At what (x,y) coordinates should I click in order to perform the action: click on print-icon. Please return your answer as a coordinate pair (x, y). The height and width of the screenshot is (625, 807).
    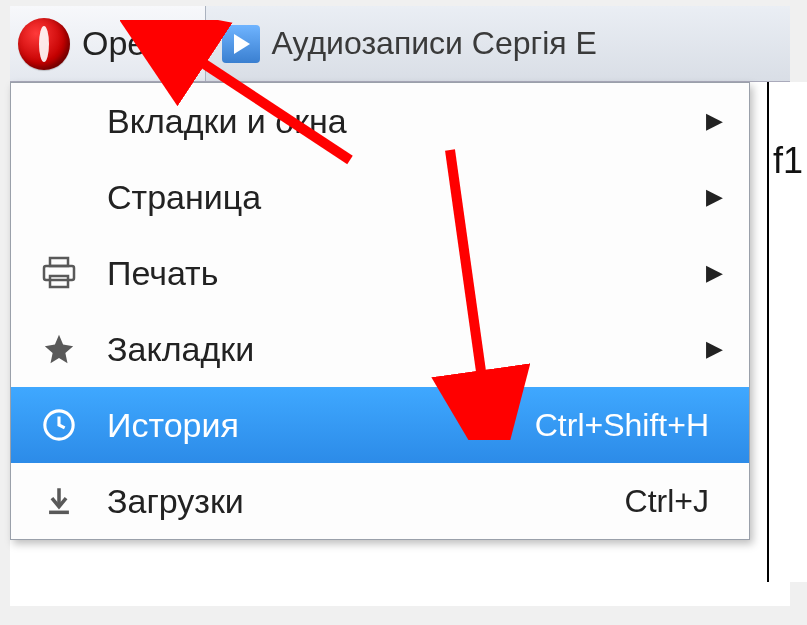
    Looking at the image, I should click on (59, 273).